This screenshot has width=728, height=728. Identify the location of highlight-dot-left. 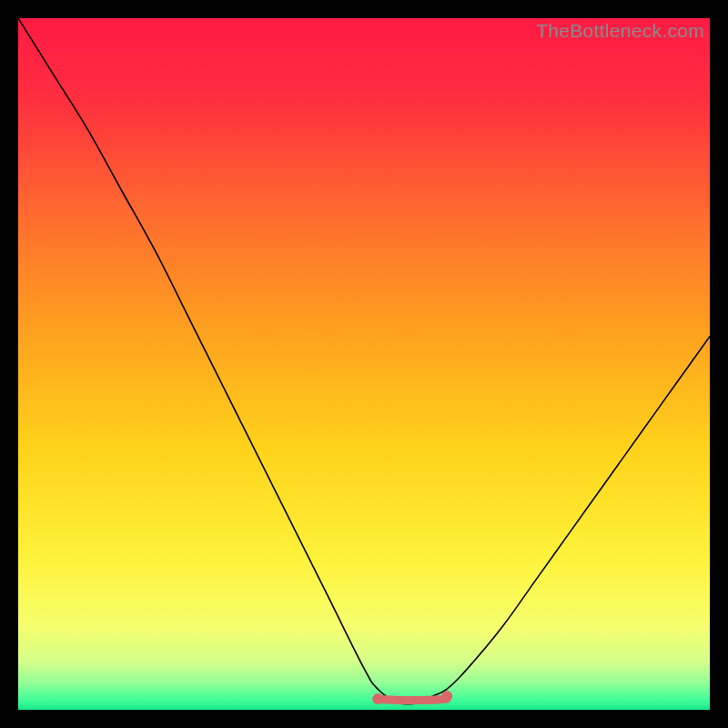
(378, 699).